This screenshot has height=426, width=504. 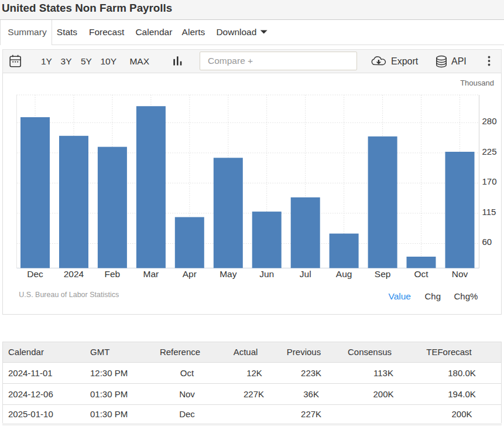 What do you see at coordinates (151, 274) in the screenshot?
I see `svg-text: Mar` at bounding box center [151, 274].